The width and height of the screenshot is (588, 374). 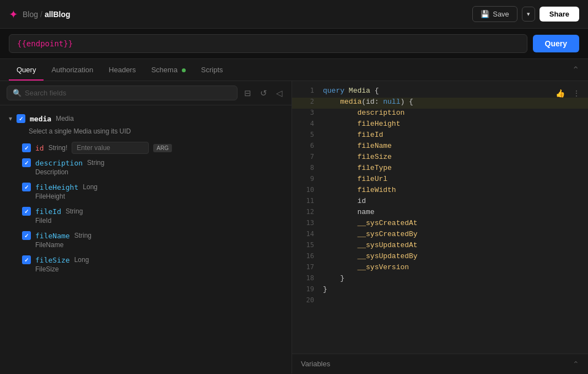 I want to click on line-num-18: 18, so click(x=306, y=278).